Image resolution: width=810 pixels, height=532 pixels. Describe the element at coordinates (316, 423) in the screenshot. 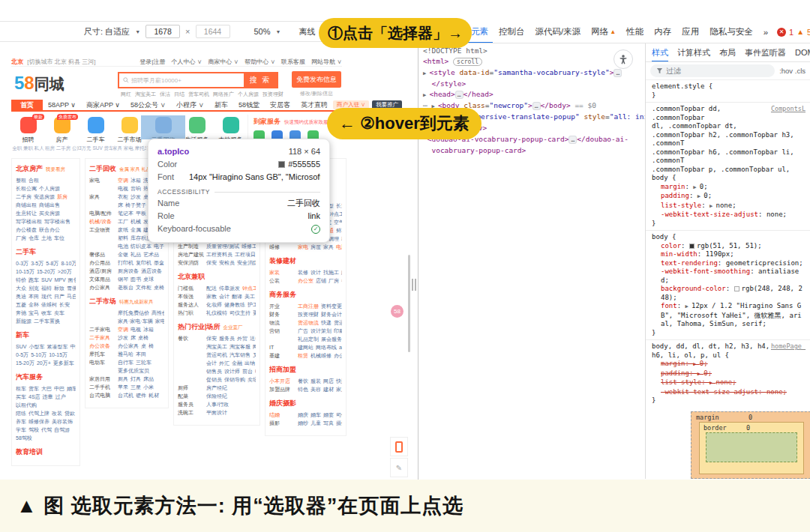

I see `page-link: 儿童` at that location.